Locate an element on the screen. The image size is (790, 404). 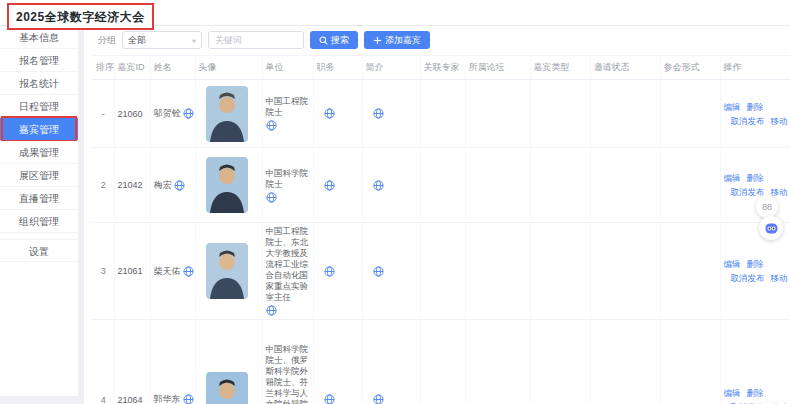
col-header-position: 职务 is located at coordinates (338, 68).